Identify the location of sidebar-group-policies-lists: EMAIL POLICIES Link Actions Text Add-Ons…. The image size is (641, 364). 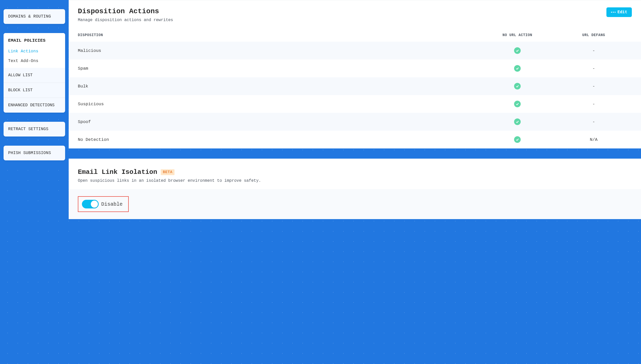
(34, 73).